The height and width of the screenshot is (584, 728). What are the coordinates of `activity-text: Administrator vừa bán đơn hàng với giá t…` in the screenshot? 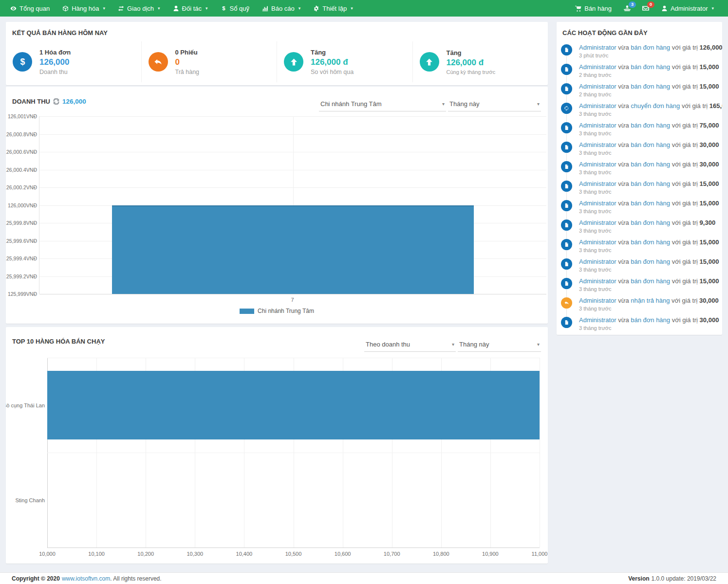 It's located at (649, 184).